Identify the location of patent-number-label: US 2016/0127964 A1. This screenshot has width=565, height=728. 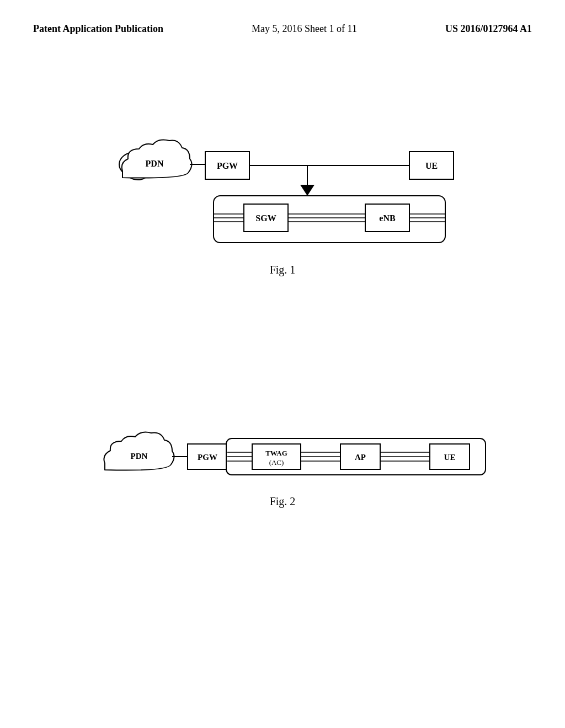
(489, 29).